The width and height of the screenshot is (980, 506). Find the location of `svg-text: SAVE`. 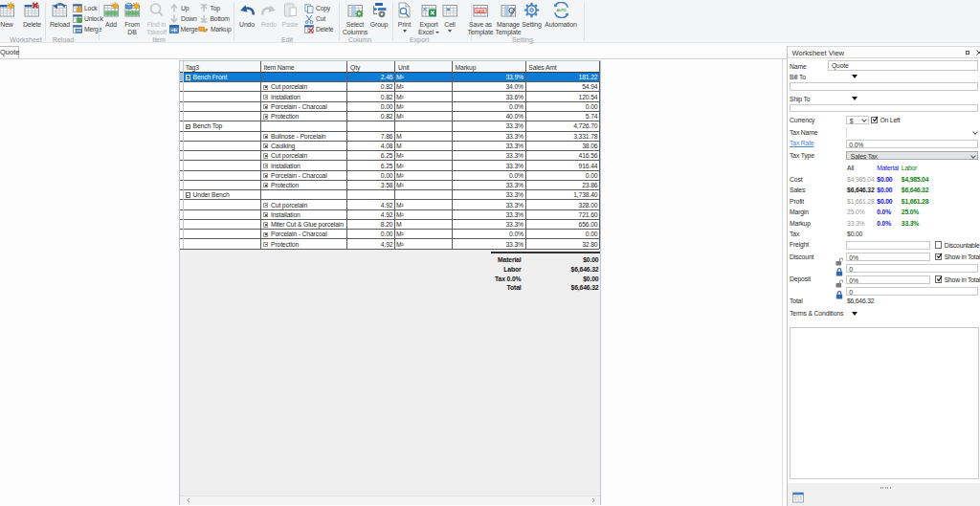

svg-text: SAVE is located at coordinates (480, 11).